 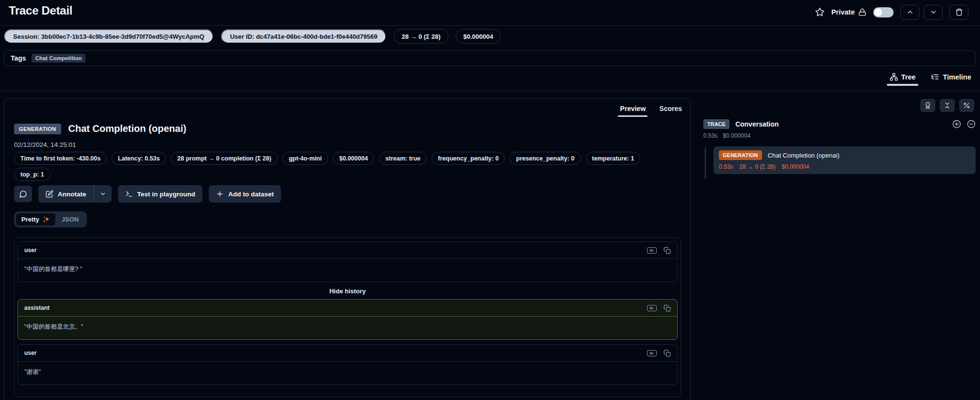 I want to click on message-card-assistant: assistant M↓ "中国的首都是北京。", so click(x=348, y=320).